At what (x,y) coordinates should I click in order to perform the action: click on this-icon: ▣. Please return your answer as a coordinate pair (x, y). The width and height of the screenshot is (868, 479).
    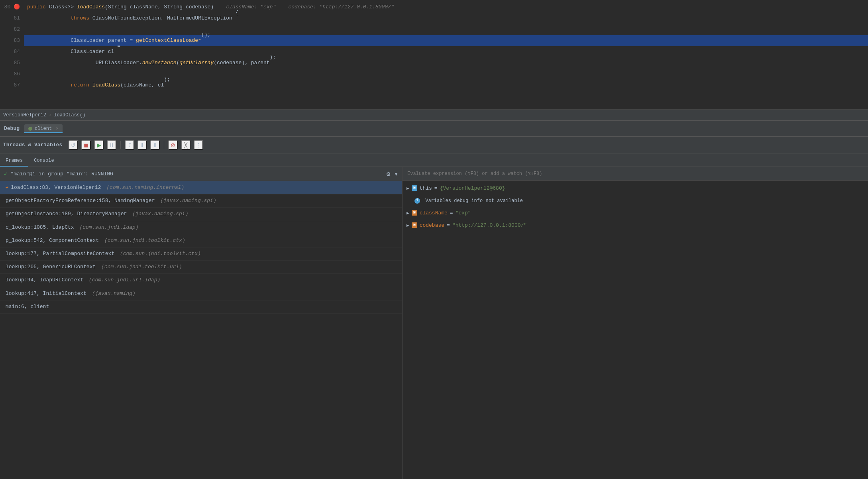
    Looking at the image, I should click on (414, 188).